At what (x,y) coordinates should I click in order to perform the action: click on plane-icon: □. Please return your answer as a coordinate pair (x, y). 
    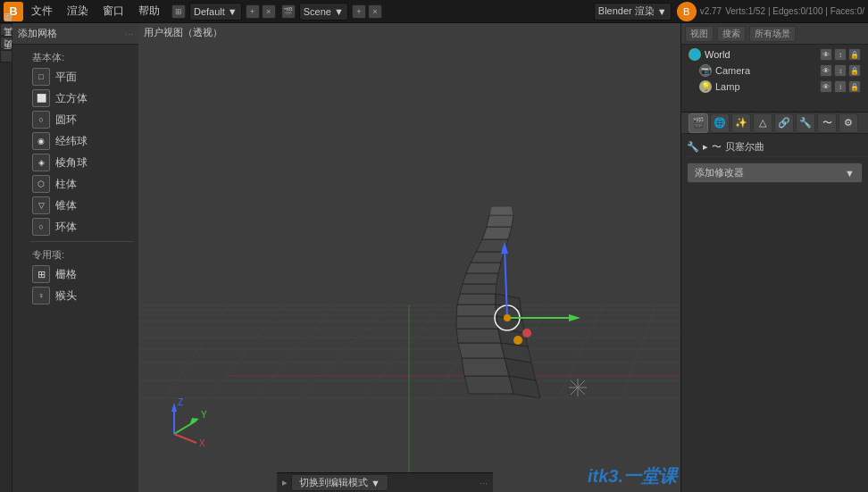
    Looking at the image, I should click on (41, 77).